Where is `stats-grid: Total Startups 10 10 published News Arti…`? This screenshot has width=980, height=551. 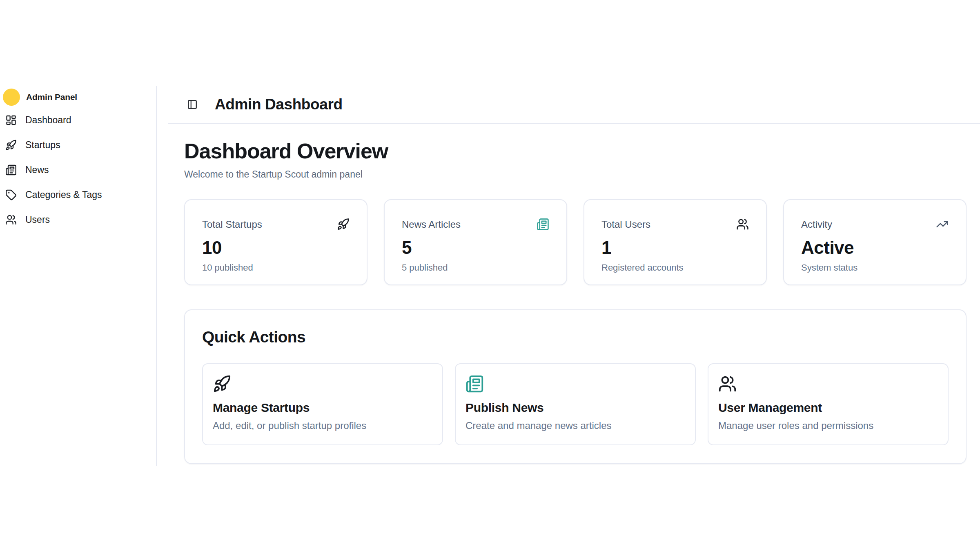 stats-grid: Total Startups 10 10 published News Arti… is located at coordinates (575, 242).